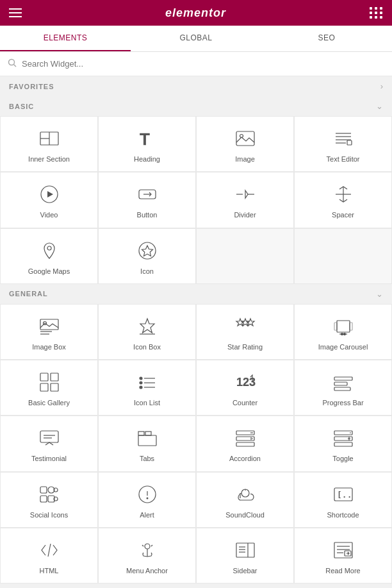 Image resolution: width=392 pixels, height=588 pixels. What do you see at coordinates (49, 444) in the screenshot?
I see `widget-testimonial: Testimonial` at bounding box center [49, 444].